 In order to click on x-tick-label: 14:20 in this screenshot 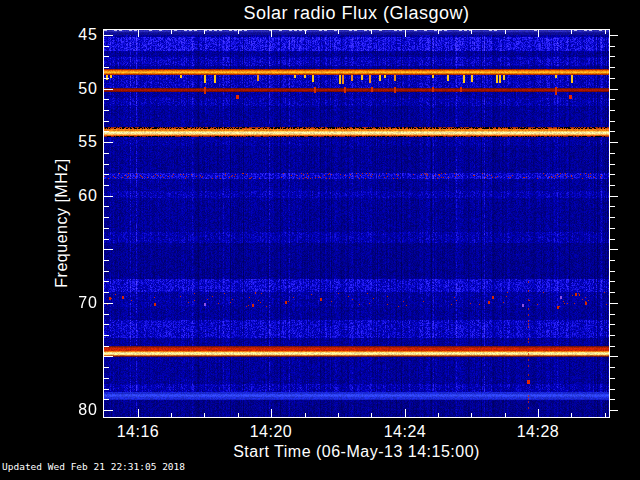, I will do `click(271, 432)`.